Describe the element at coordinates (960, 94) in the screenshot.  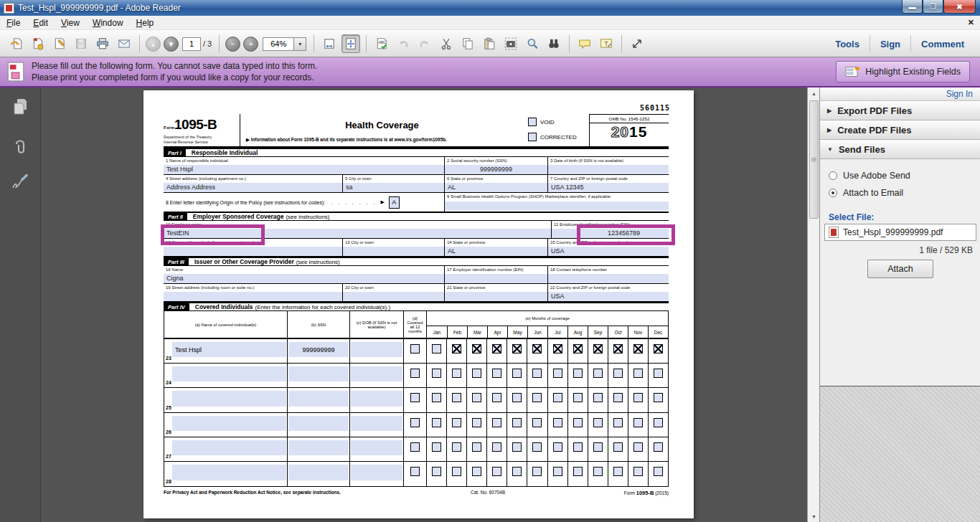
I see `sign-in-link: Sign In` at that location.